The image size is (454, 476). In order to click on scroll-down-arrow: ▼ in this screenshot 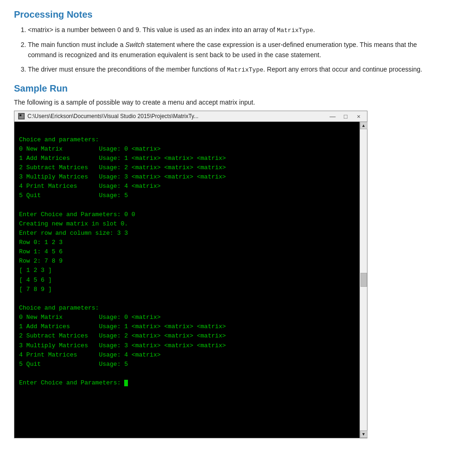, I will do `click(364, 434)`.